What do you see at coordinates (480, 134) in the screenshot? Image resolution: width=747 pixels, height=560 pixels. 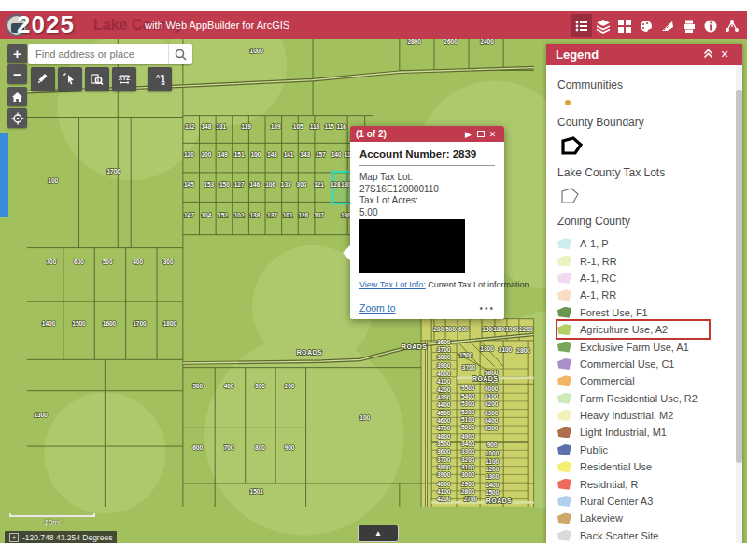 I see `popup-maximize-button` at bounding box center [480, 134].